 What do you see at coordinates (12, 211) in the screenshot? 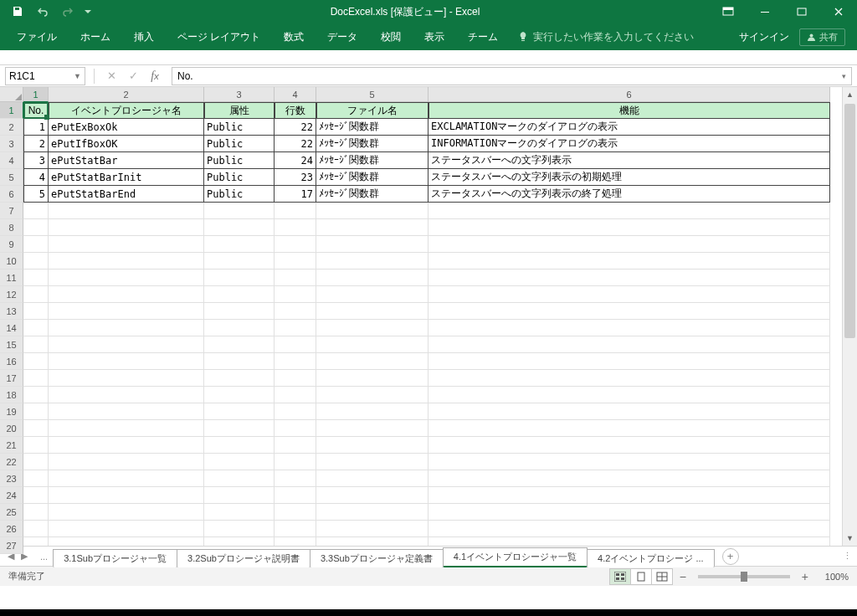
I see `row-header: 7` at bounding box center [12, 211].